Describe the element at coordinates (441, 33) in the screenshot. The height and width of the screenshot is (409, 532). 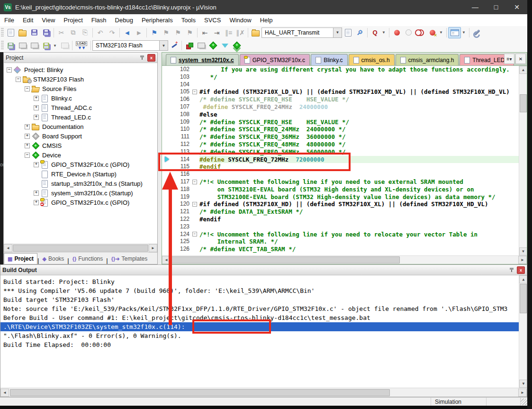
I see `breakpoint-dropdown: ▼` at that location.